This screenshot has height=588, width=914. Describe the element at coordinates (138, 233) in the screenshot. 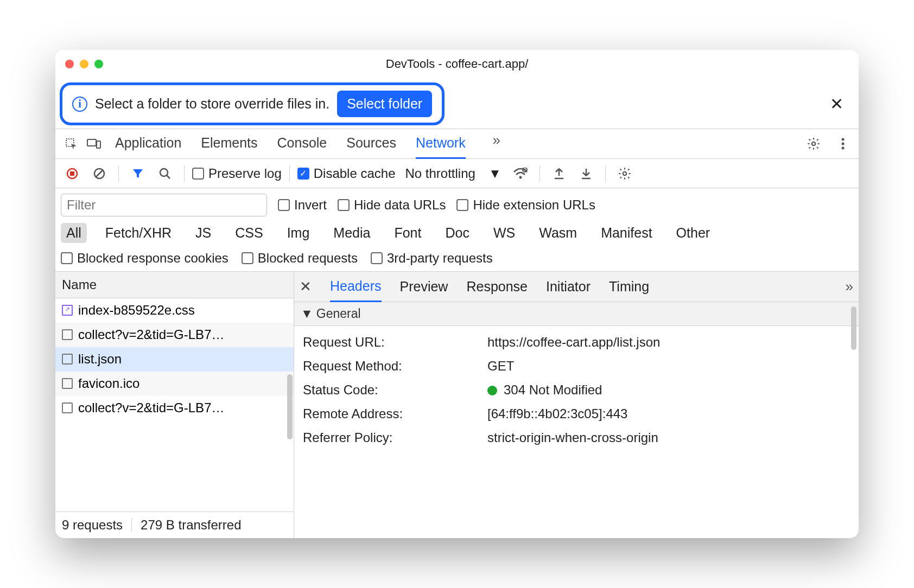

I see `type-fetchxhr: Fetch/XHR` at that location.